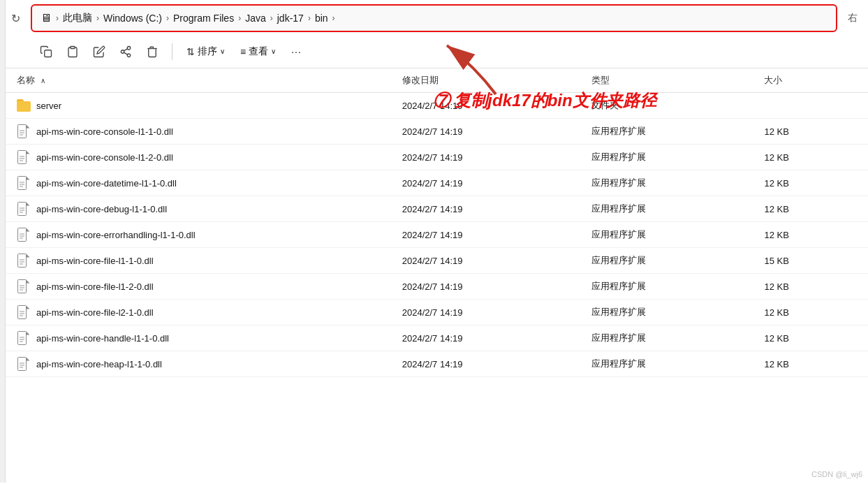  I want to click on toolbar: ⇅ 排序 ∨ ≡ 查看 ∨ ···, so click(434, 52).